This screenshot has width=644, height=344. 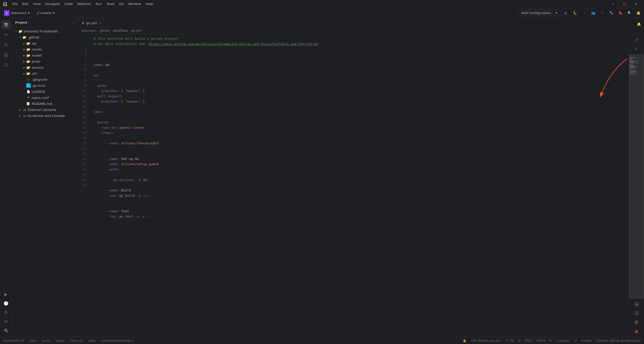 I want to click on tab-bar: ⚙ go.yml ✕ ⋮ 🔔, so click(x=361, y=23).